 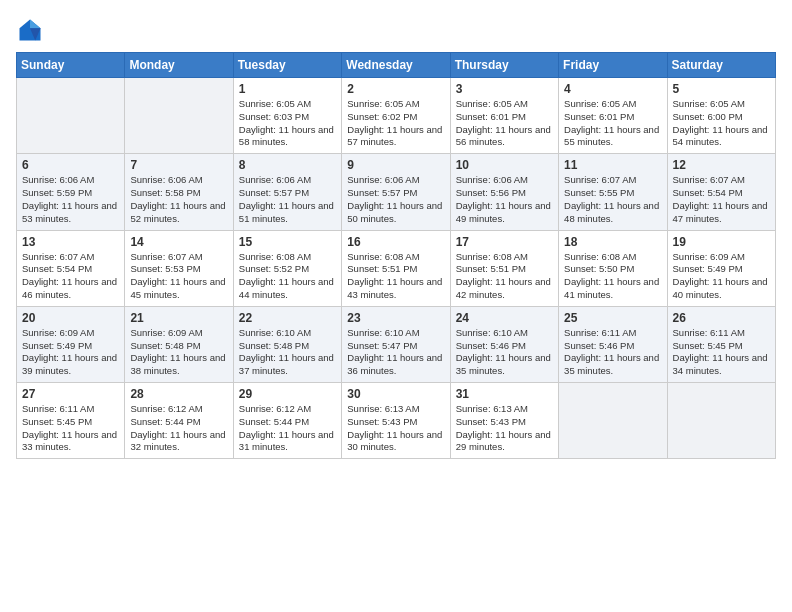 I want to click on day-number: 31, so click(x=504, y=394).